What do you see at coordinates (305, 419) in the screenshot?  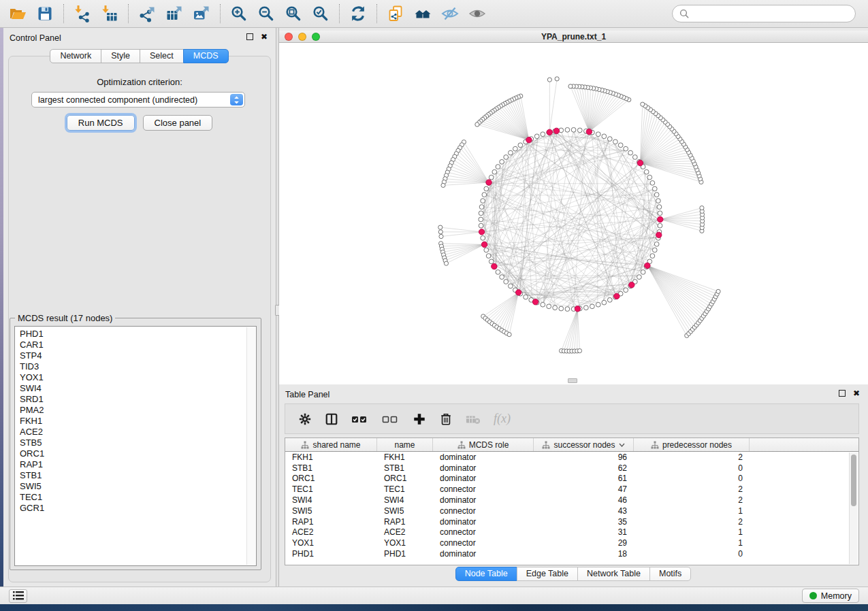 I see `table-settings-gear-icon` at bounding box center [305, 419].